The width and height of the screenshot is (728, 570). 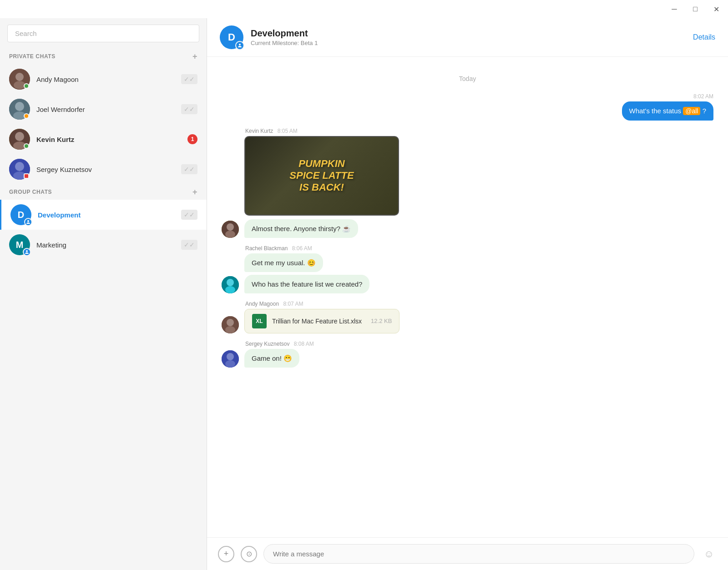 What do you see at coordinates (322, 183) in the screenshot?
I see `kevin-message-content: Kevin Kurtz 8:05 AM PumpkinSpice Latteis…` at bounding box center [322, 183].